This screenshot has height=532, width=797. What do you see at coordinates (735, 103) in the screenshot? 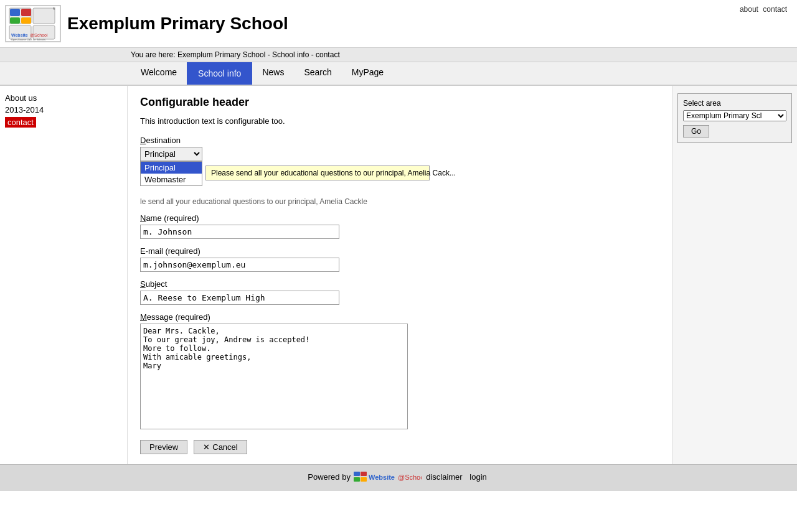
I see `select-area-label: Select area` at bounding box center [735, 103].